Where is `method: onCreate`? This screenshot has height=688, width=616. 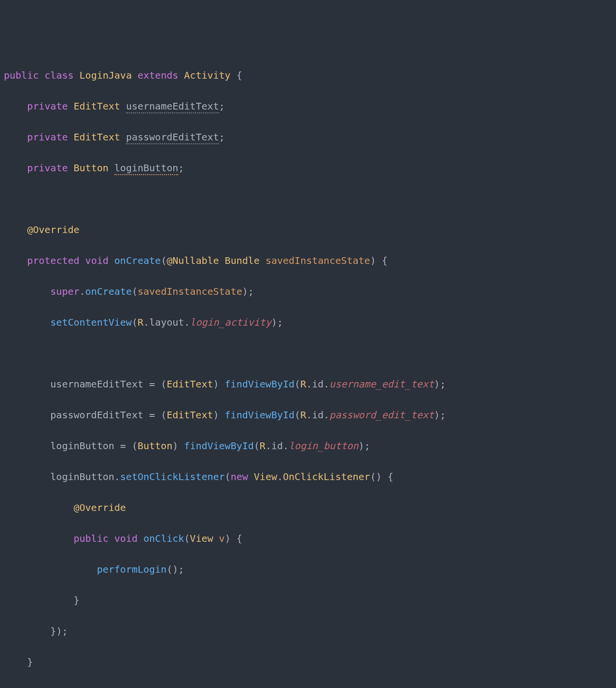
method: onCreate is located at coordinates (138, 261).